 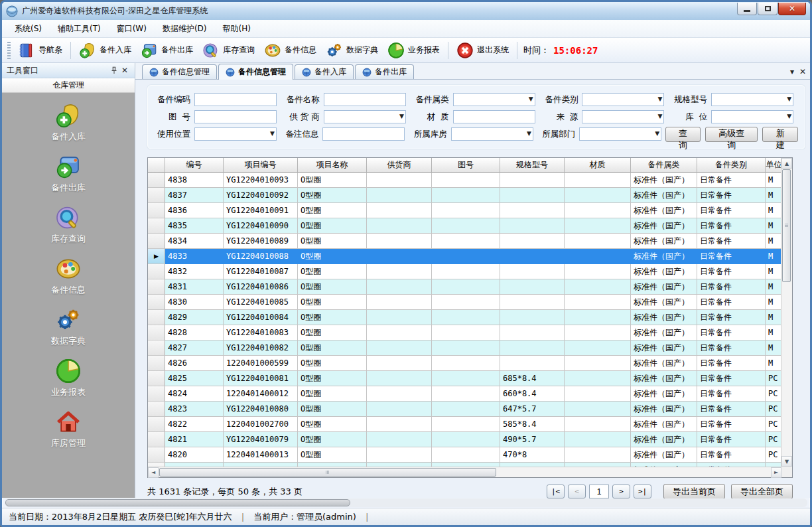 What do you see at coordinates (68, 224) in the screenshot?
I see `sidebar-item-库存查询: 库存查询` at bounding box center [68, 224].